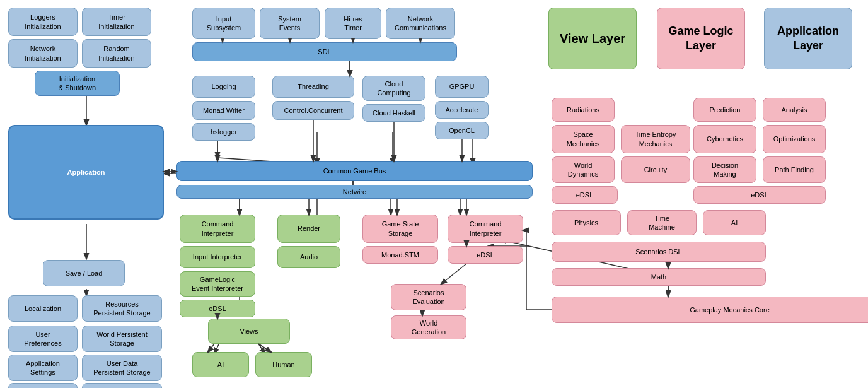  I want to click on monad-stm-label: Monad.STM, so click(400, 255).